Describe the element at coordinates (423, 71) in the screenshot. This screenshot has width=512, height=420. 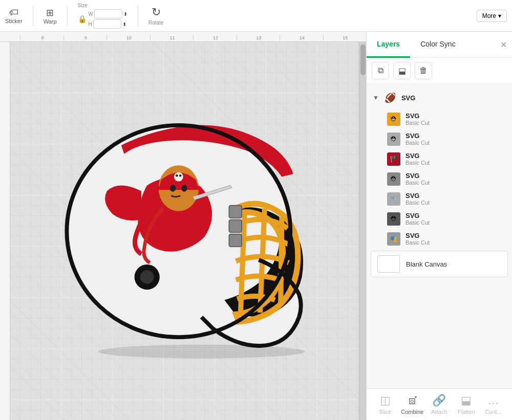
I see `delete-icon: 🗑` at that location.